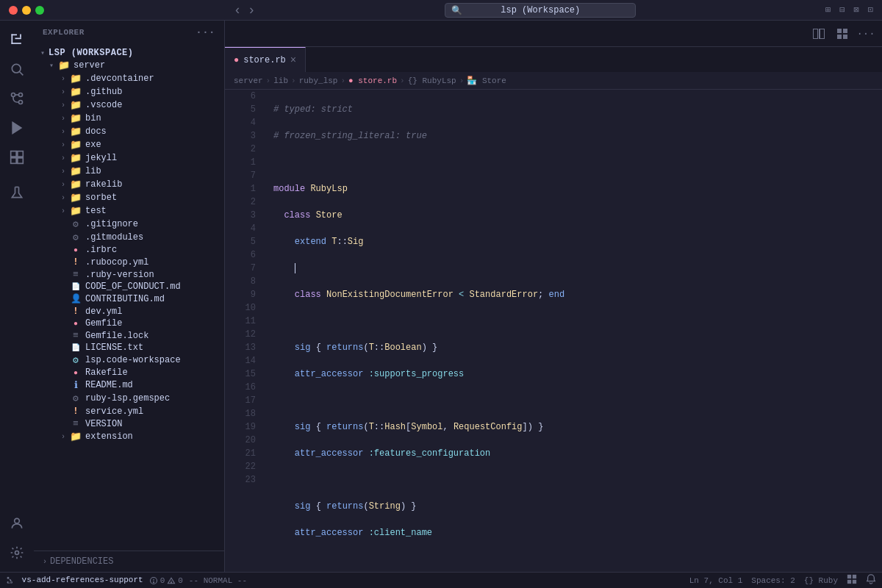 Image resolution: width=882 pixels, height=588 pixels. What do you see at coordinates (17, 193) in the screenshot?
I see `flask-activity-icon` at bounding box center [17, 193].